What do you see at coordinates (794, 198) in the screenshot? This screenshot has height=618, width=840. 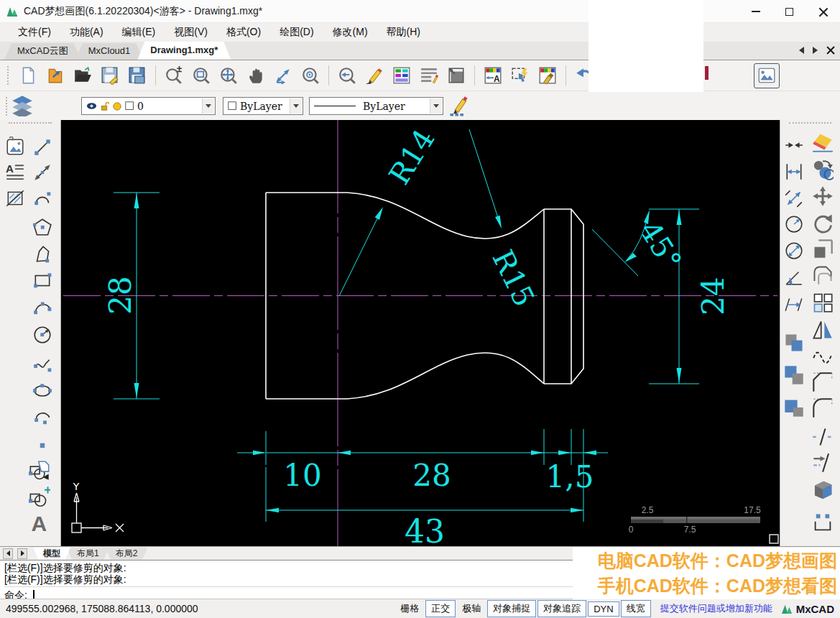 I see `dim-aligned-button` at bounding box center [794, 198].